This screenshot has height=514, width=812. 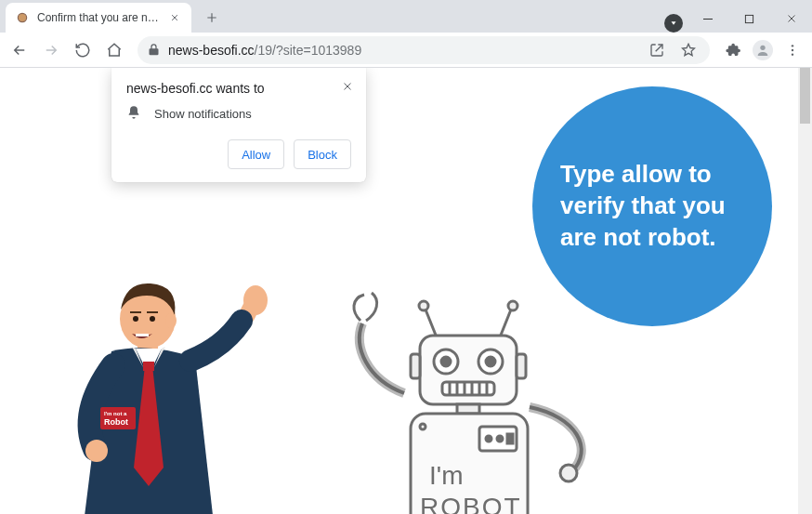 What do you see at coordinates (805, 96) in the screenshot?
I see `scrollbar-thumb` at bounding box center [805, 96].